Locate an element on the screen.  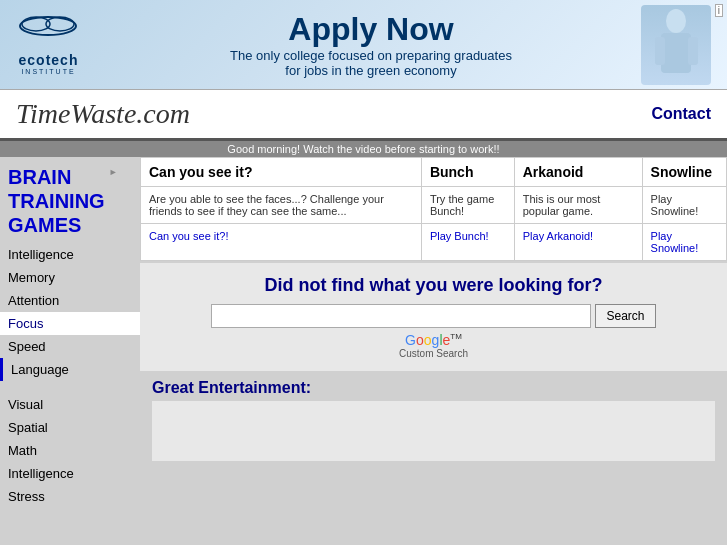
google-branding: GoogleTM Custom Search is located at coordinates (434, 346).